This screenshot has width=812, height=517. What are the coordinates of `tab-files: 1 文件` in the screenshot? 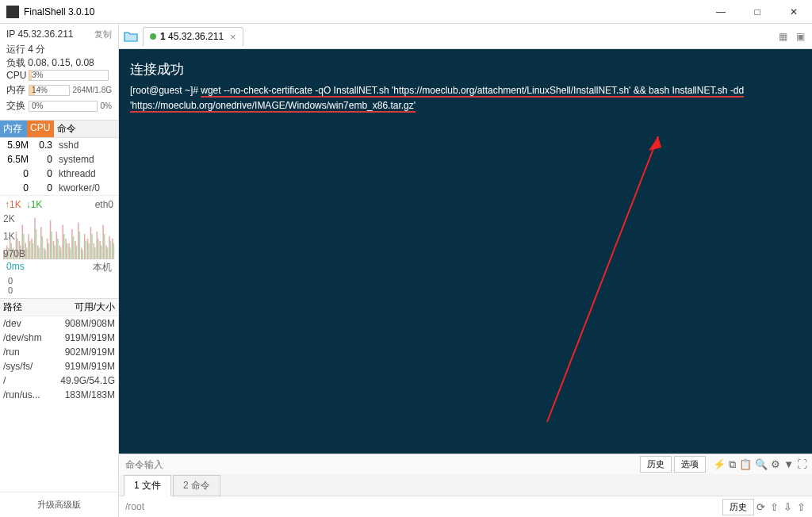 It's located at (147, 485).